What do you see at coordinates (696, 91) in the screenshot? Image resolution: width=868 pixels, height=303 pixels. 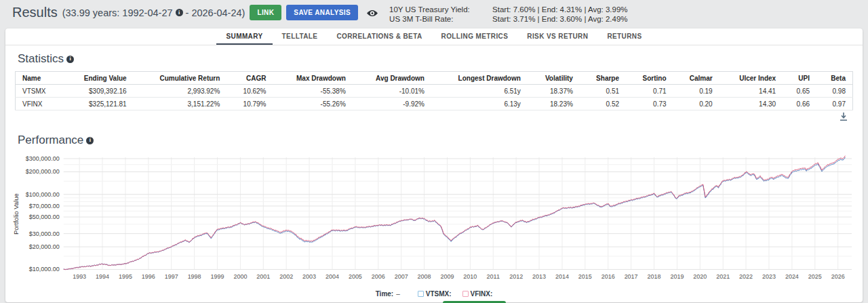 I see `table-cell: 0.19` at bounding box center [696, 91].